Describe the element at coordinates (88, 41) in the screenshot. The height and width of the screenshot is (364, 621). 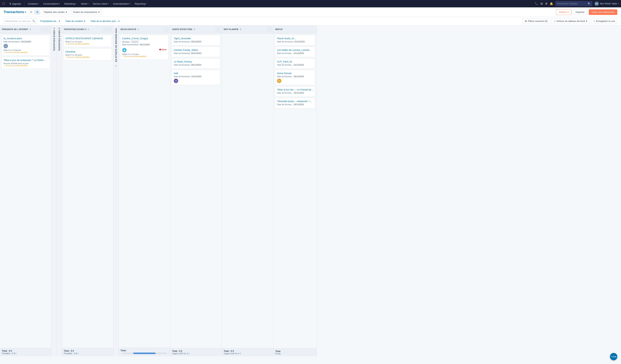
I see `card-atipico: ATIPICO RESTAURANT LIBANAIS Note il y a …` at that location.